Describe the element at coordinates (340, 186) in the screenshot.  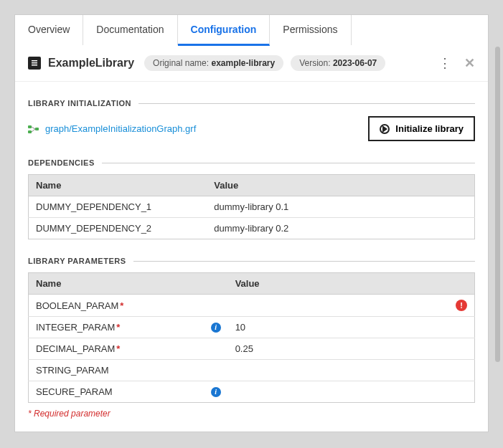
I see `deps-col-value: Value` at that location.